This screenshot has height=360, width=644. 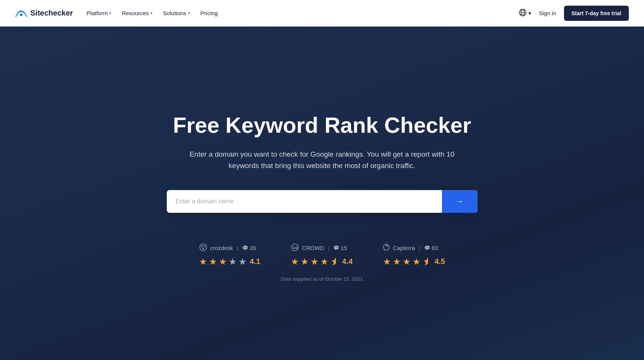 What do you see at coordinates (574, 13) in the screenshot?
I see `navbar-right: ▾ Sign in Start 7-day free trial` at bounding box center [574, 13].